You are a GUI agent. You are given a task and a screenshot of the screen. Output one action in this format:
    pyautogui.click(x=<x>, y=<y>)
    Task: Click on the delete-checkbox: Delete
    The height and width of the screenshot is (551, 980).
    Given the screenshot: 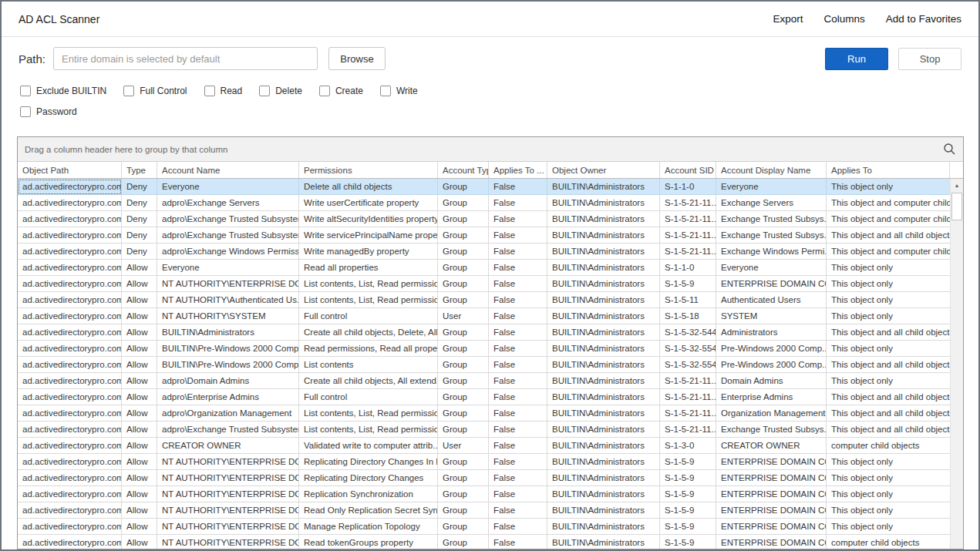 What is the action you would take?
    pyautogui.click(x=281, y=91)
    